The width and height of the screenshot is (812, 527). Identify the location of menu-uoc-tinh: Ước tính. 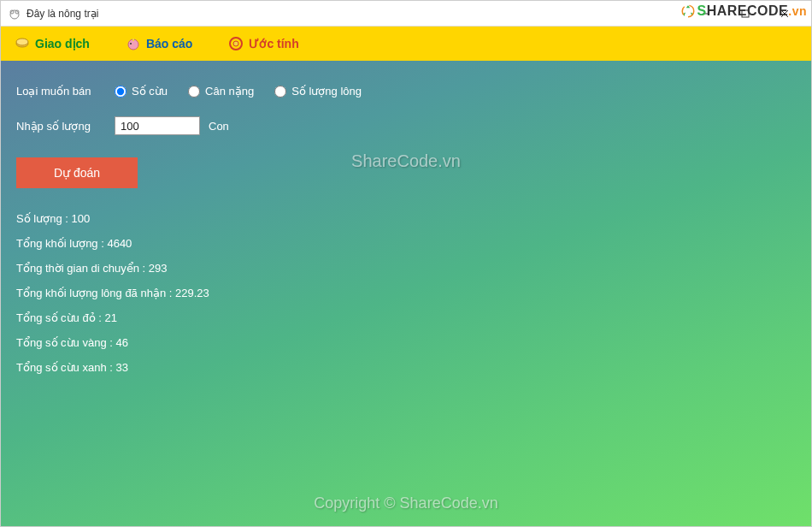
(263, 44).